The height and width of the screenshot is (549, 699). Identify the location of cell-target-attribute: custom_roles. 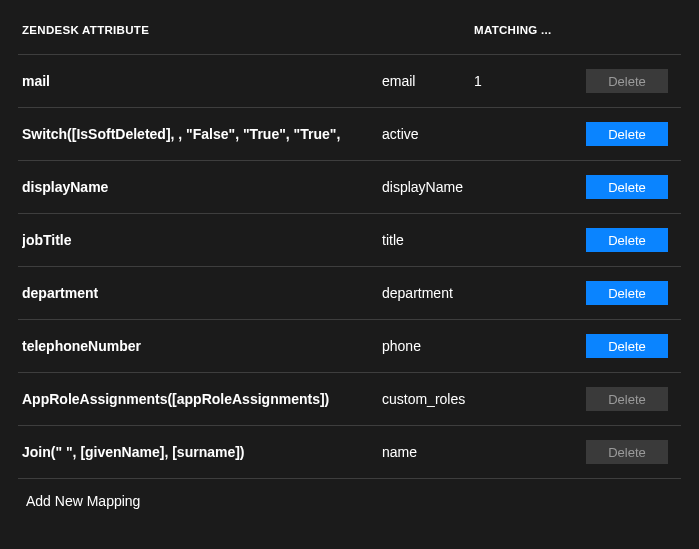
(428, 399).